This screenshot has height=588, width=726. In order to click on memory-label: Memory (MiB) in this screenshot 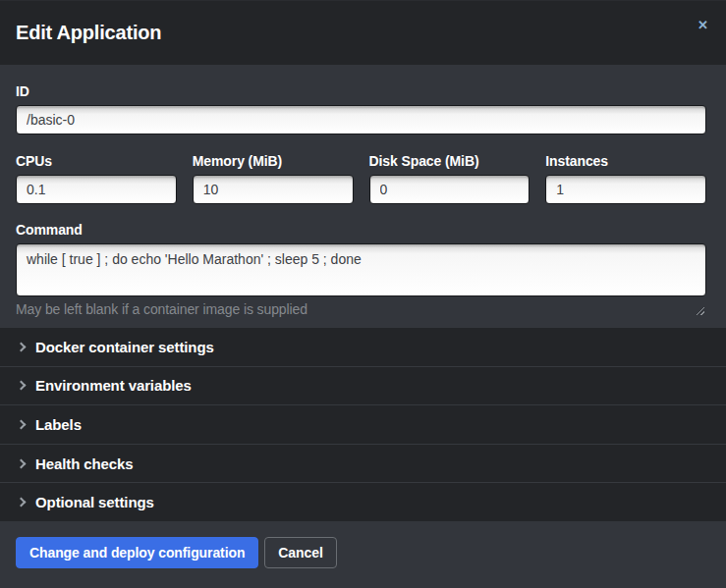, I will do `click(273, 161)`.